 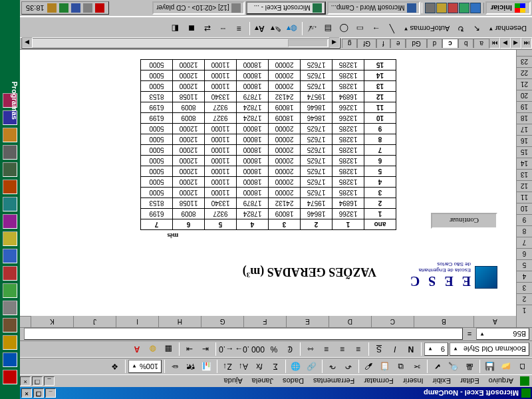 I want to click on font-combo: Bookman Old Style ▼, so click(x=489, y=349).